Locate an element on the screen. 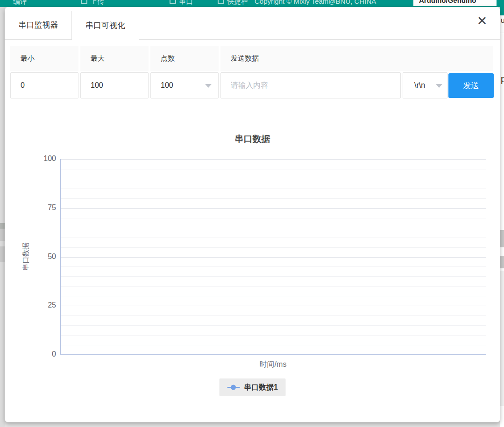 This screenshot has height=427, width=504. send-button: 发送 is located at coordinates (471, 86).